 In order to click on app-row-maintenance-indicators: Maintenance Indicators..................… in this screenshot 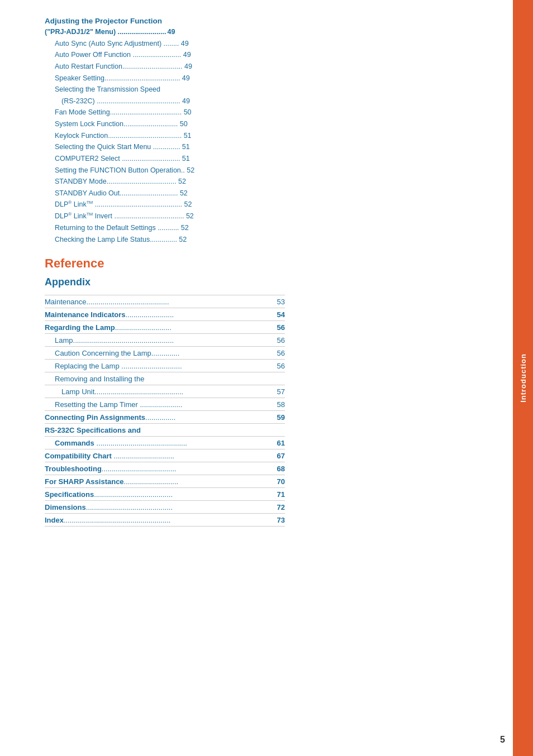, I will do `click(165, 314)`.